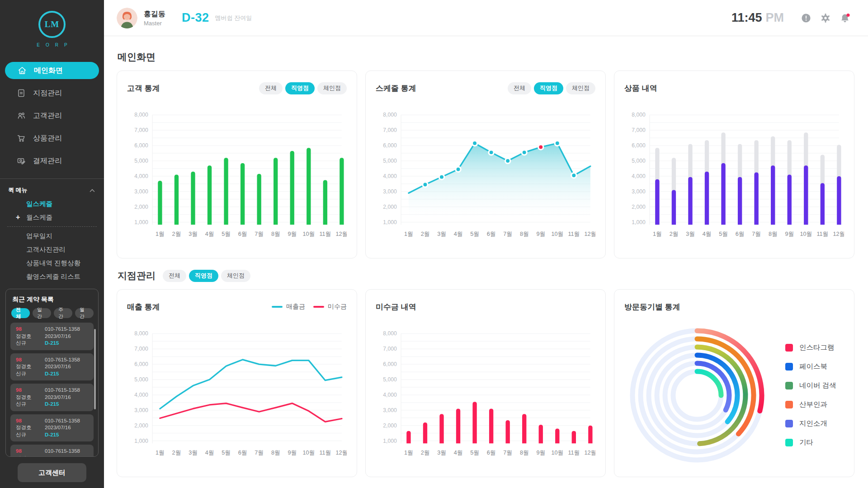 This screenshot has height=488, width=868. What do you see at coordinates (46, 249) in the screenshot?
I see `quick-item-label: 고객사진관리` at bounding box center [46, 249].